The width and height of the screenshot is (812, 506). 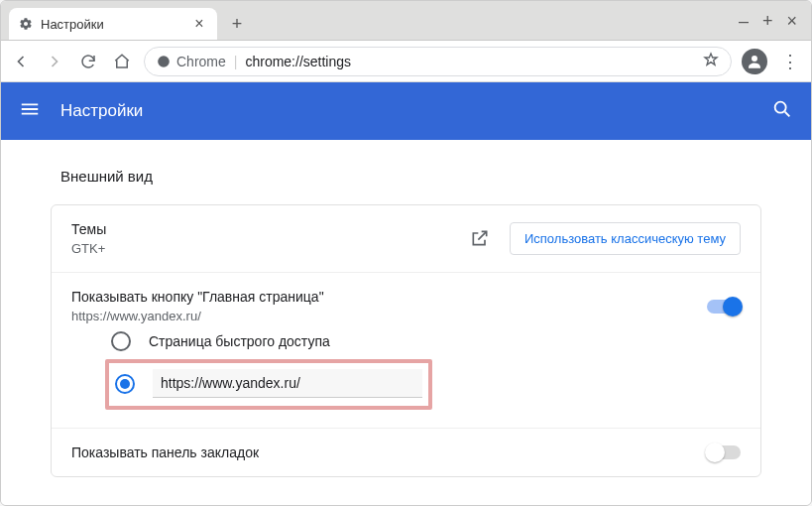 I want to click on home-button-label: Показывать кнопку "Главная страница", so click(x=389, y=297).